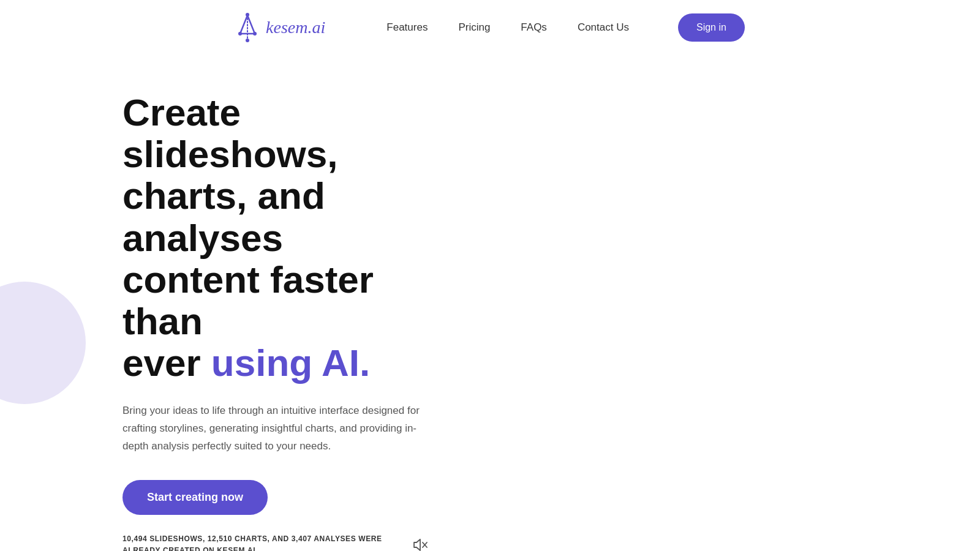 The image size is (980, 551). Describe the element at coordinates (195, 497) in the screenshot. I see `cta-button: Start creating now` at that location.